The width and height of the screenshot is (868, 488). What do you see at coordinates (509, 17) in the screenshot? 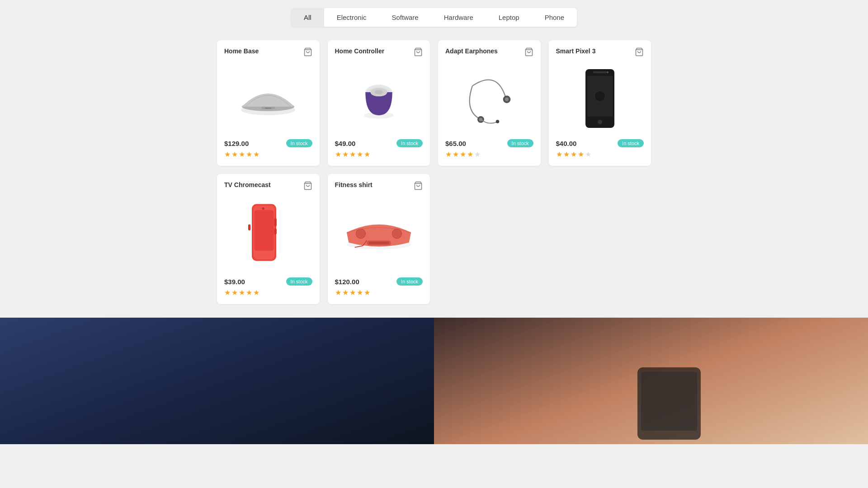
I see `tab-leptop: Leptop` at bounding box center [509, 17].